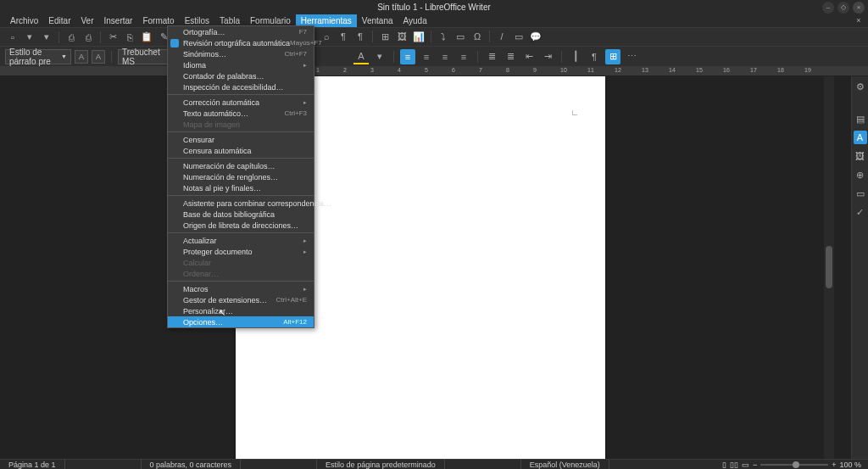 This screenshot has width=868, height=469. What do you see at coordinates (434, 71) in the screenshot?
I see `horizontal-ruler: 12345678910111213141516171819` at bounding box center [434, 71].